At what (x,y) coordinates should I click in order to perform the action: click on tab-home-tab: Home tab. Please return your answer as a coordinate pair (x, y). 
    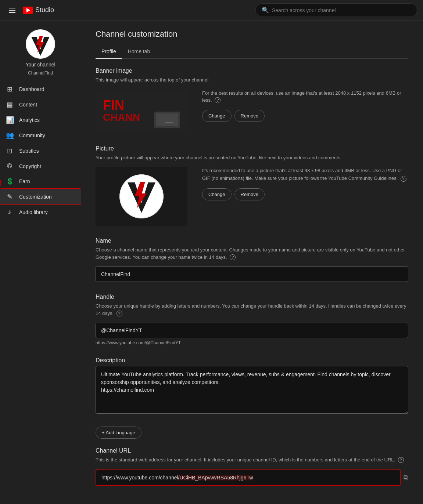
    Looking at the image, I should click on (139, 52).